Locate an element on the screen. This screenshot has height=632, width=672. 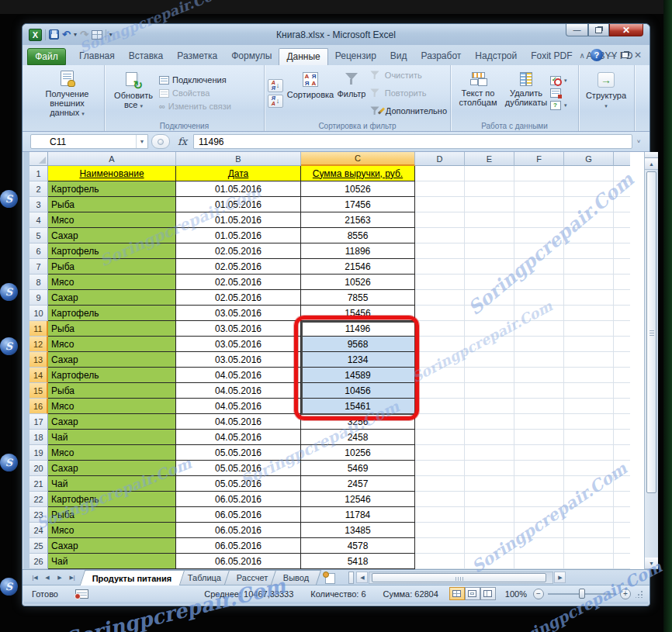
cell-C9: 7855 is located at coordinates (359, 298).